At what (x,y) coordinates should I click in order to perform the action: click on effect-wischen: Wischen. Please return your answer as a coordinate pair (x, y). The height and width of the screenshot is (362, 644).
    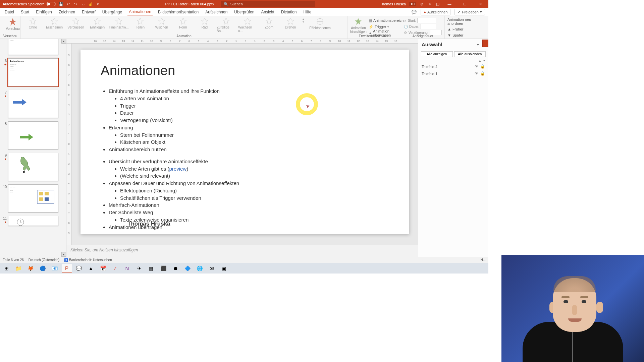
    Looking at the image, I should click on (162, 23).